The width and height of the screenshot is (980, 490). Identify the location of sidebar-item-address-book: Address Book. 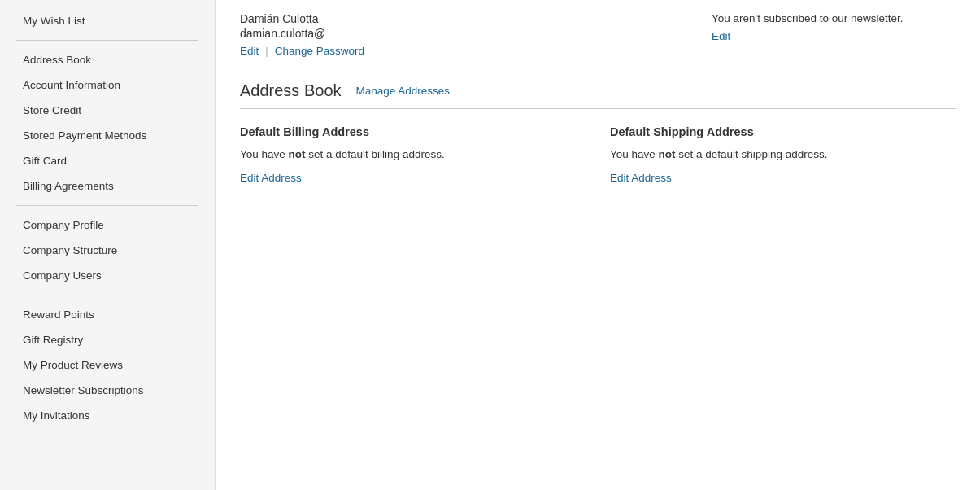
(107, 60).